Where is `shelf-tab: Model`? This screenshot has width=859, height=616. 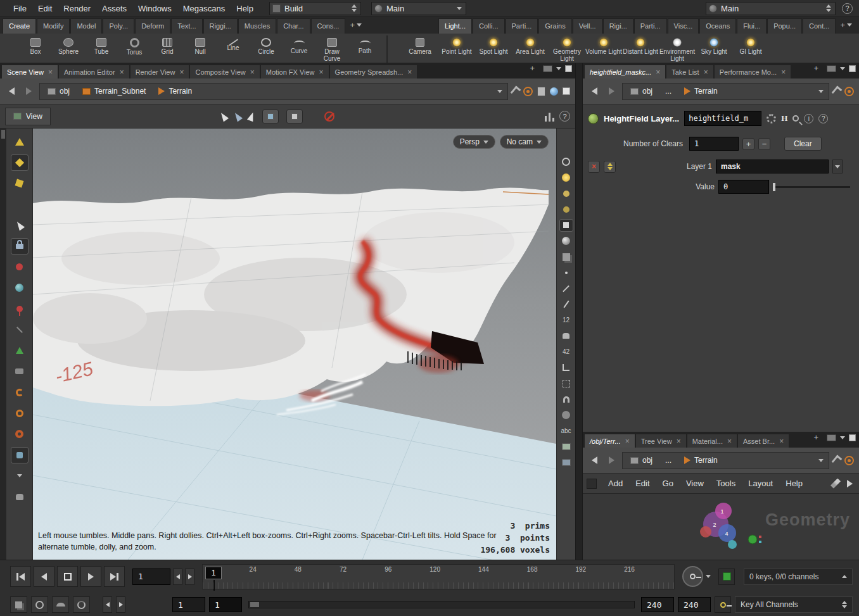
shelf-tab: Model is located at coordinates (86, 26).